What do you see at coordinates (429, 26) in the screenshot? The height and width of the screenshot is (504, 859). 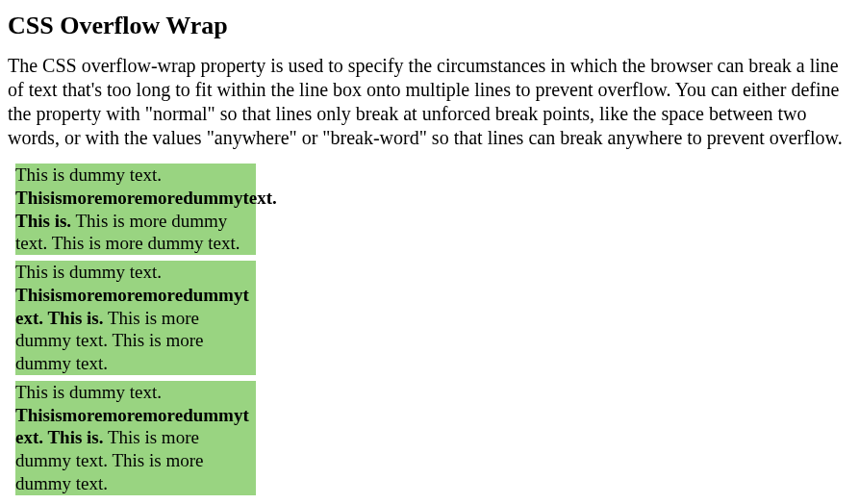 I see `page-title: CSS Overflow Wrap` at bounding box center [429, 26].